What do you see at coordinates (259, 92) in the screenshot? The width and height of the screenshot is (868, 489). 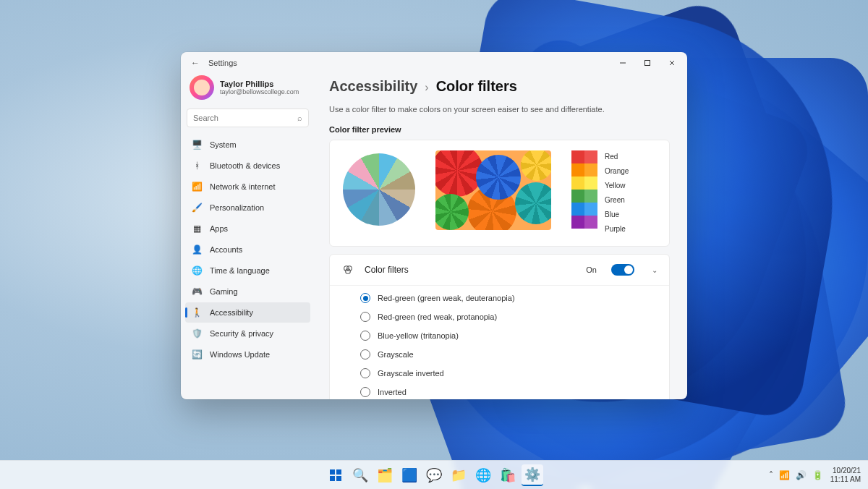 I see `profile-email: taylor@bellowscollege.com` at bounding box center [259, 92].